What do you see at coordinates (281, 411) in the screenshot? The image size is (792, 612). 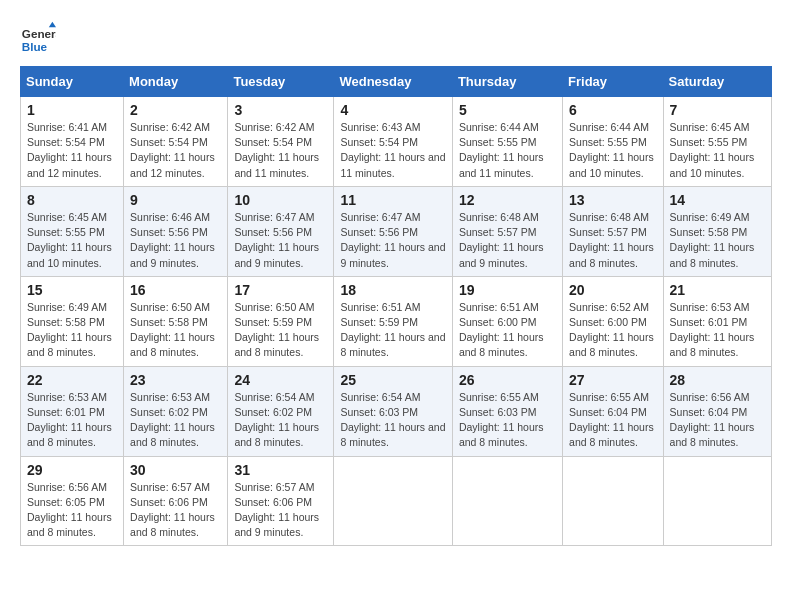 I see `calendar-cell: 24 Sunrise: 6:54 AMSunset: 6:02 PMDaylig…` at bounding box center [281, 411].